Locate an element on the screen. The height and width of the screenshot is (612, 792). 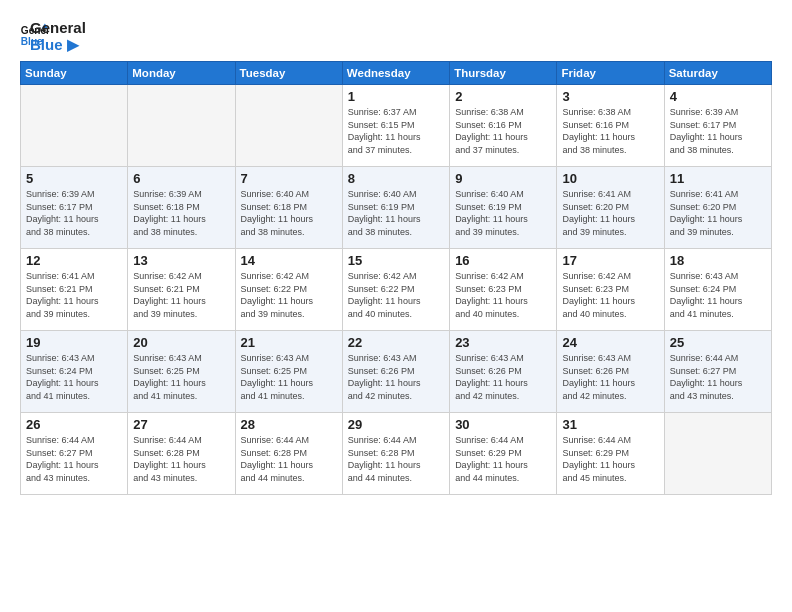
day-number: 27 is located at coordinates (181, 424).